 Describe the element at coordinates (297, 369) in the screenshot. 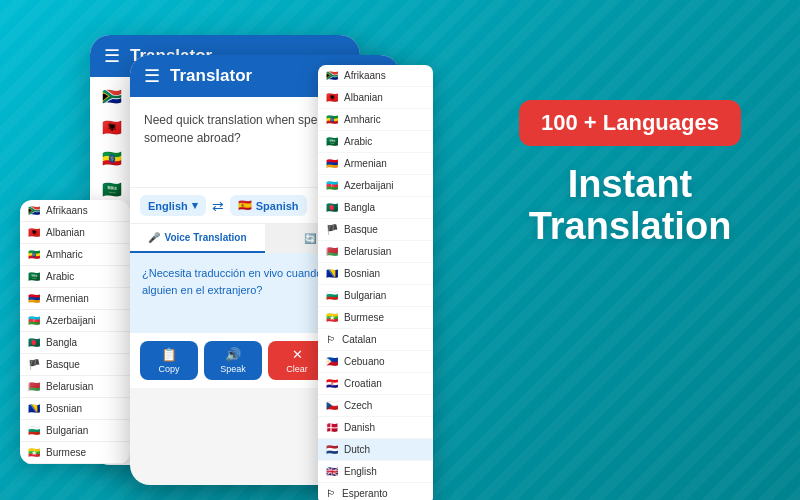

I see `clear-label: Clear` at that location.